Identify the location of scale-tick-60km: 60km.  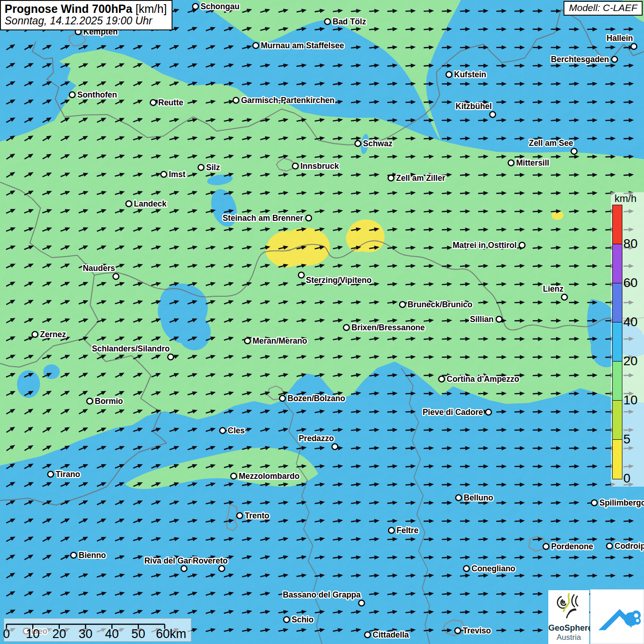
(171, 634).